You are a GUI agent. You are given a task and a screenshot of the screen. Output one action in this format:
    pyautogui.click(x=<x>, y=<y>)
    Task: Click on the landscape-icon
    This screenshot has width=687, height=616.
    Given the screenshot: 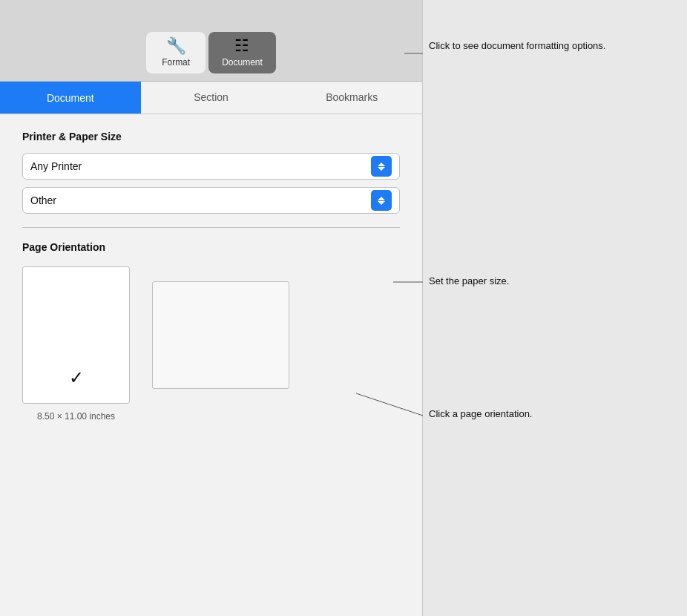 What is the action you would take?
    pyautogui.click(x=221, y=335)
    